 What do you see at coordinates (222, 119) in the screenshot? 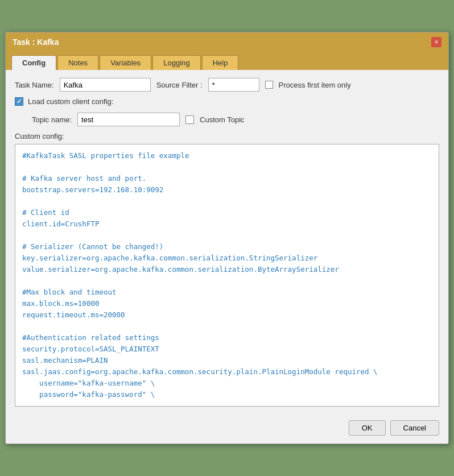
I see `custom-topic-label: Custom Topic` at bounding box center [222, 119].